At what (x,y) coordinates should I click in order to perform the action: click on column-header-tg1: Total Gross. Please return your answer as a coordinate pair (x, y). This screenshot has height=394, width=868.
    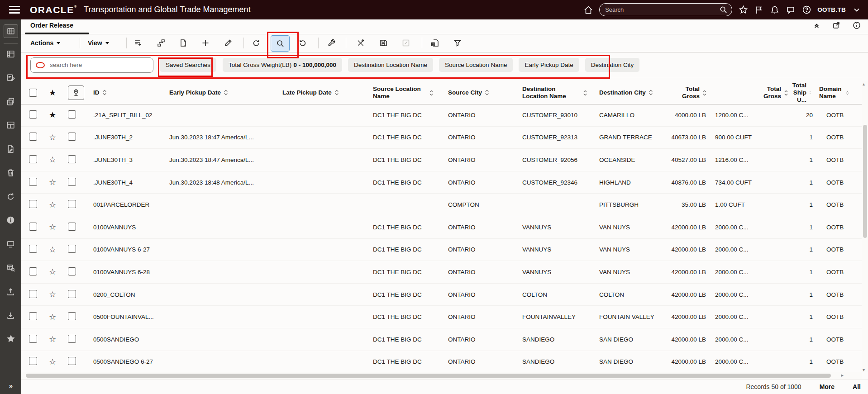
    Looking at the image, I should click on (688, 93).